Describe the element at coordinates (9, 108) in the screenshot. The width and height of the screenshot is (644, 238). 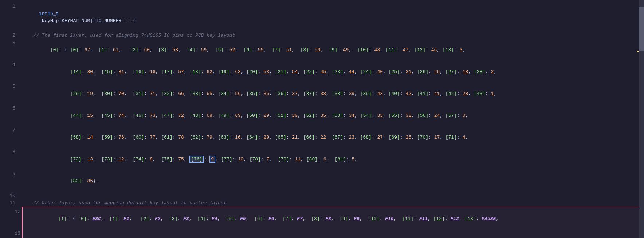
I see `line-number-6: 6` at that location.